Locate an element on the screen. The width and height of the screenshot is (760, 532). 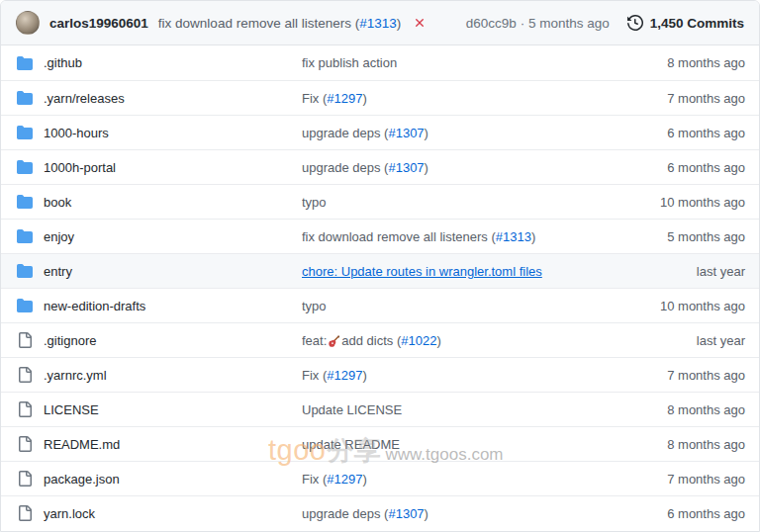
file-name-link: LICENSE is located at coordinates (71, 409).